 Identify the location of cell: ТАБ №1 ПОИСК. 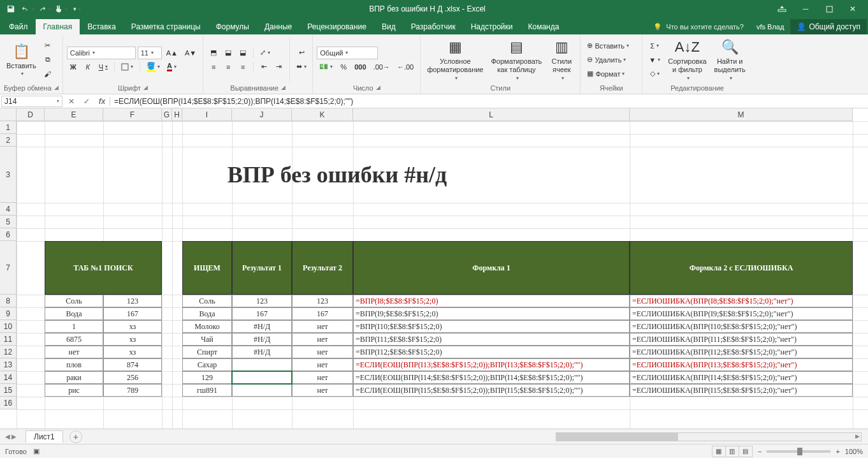
(103, 268).